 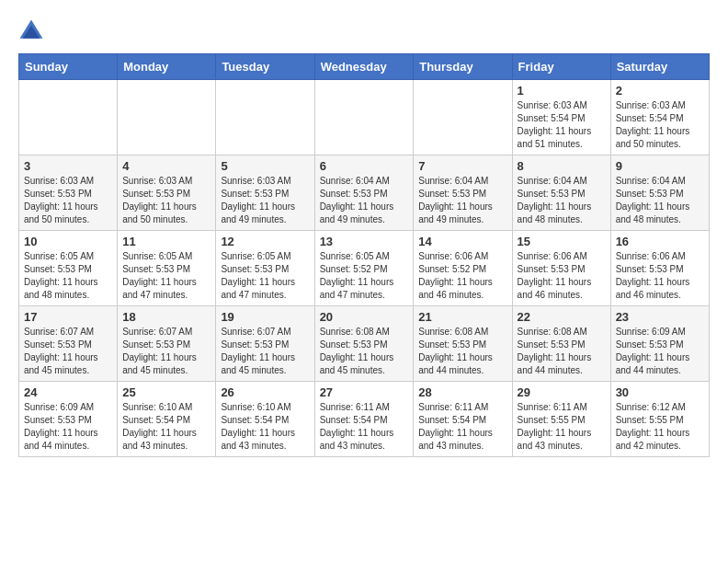 What do you see at coordinates (68, 67) in the screenshot?
I see `header-sunday: Sunday` at bounding box center [68, 67].